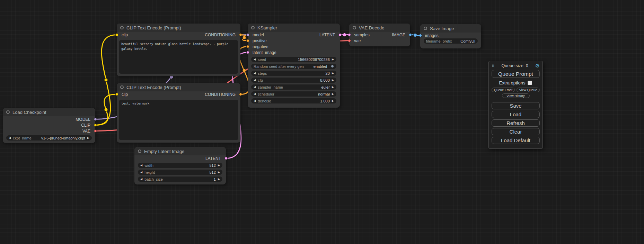  What do you see at coordinates (179, 57) in the screenshot?
I see `prompt-textarea: beautiful scenery nature glass bottle la…` at bounding box center [179, 57].